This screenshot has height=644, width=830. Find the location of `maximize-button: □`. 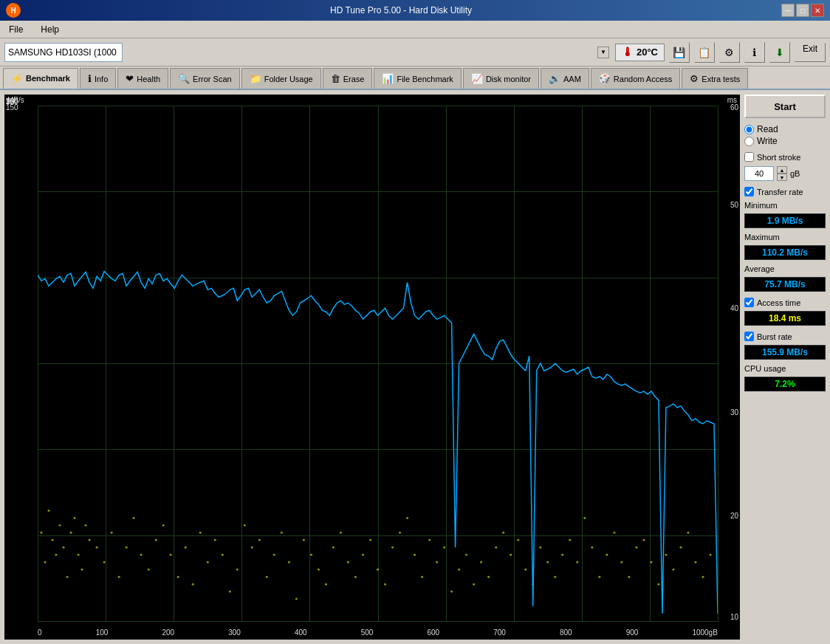

maximize-button: □ is located at coordinates (803, 10).